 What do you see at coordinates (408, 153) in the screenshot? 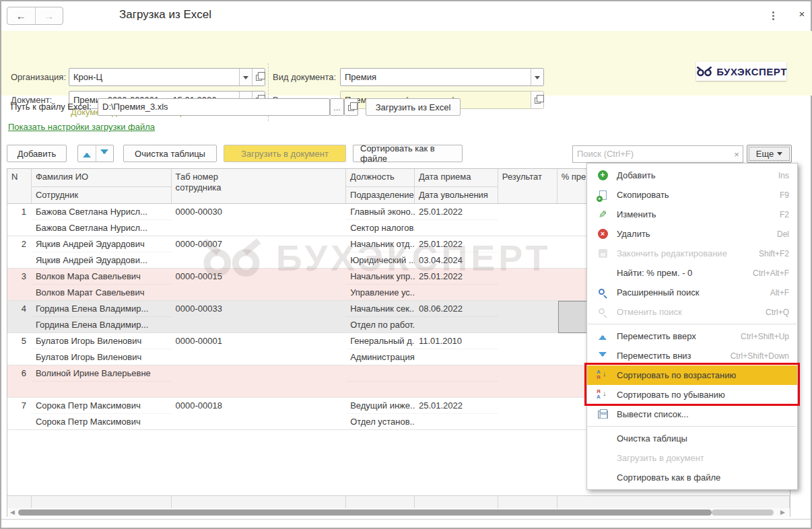
I see `sort-as-file-button: Сортировать как в файле` at bounding box center [408, 153].